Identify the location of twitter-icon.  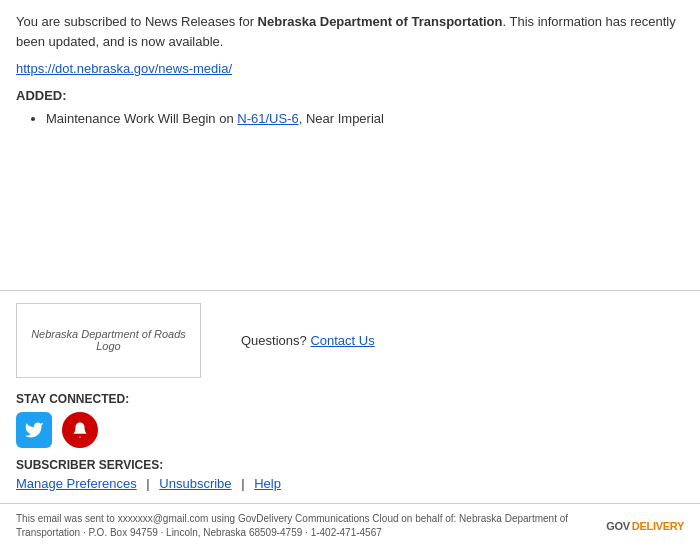
(34, 430).